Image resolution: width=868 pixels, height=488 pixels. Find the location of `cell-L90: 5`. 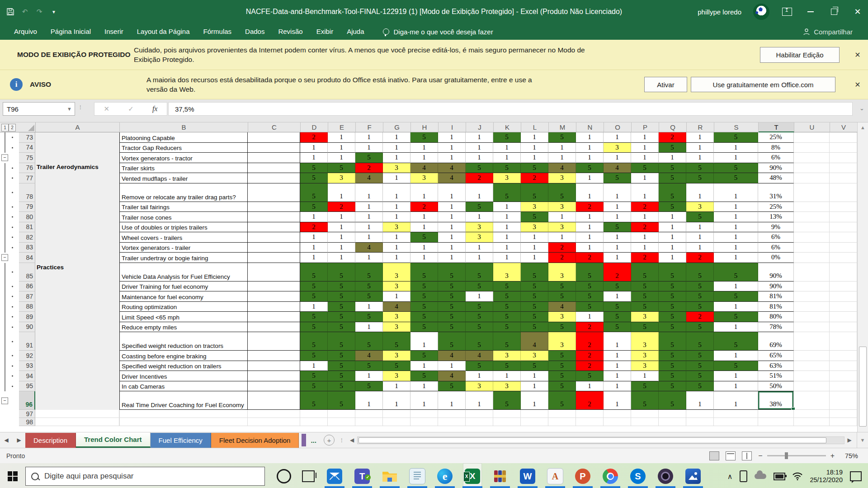

cell-L90: 5 is located at coordinates (534, 327).